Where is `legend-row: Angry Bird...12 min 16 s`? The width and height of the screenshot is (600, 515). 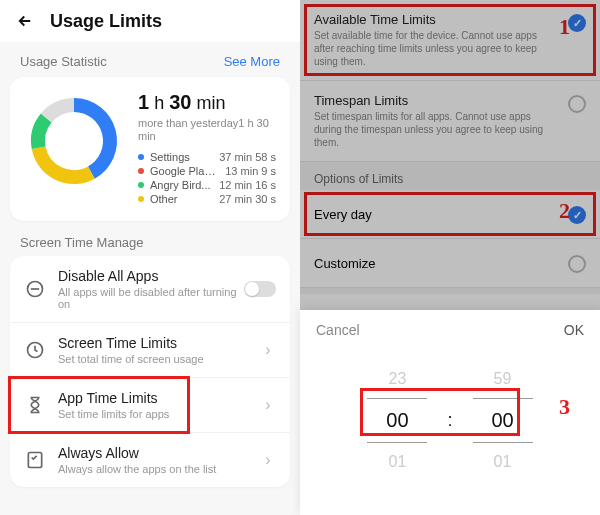 legend-row: Angry Bird...12 min 16 s is located at coordinates (207, 185).